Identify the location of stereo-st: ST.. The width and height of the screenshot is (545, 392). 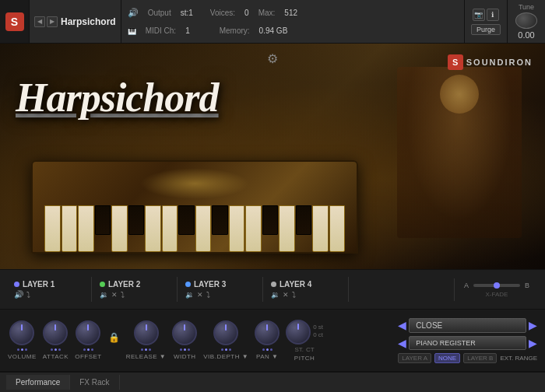
(299, 350).